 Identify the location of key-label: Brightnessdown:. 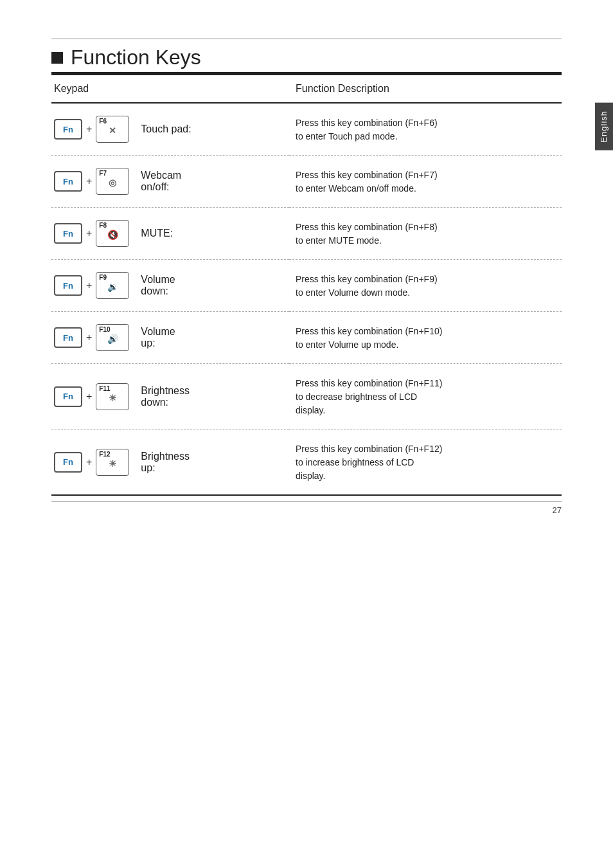
(170, 397).